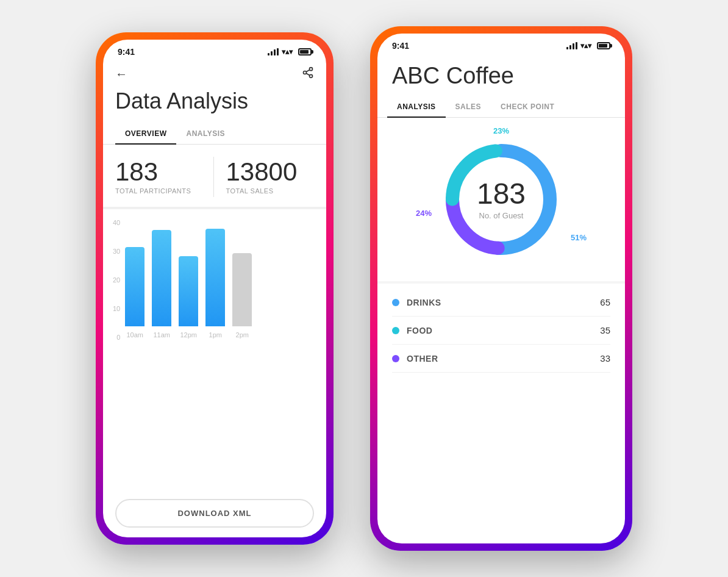 The image size is (728, 577). What do you see at coordinates (305, 52) in the screenshot?
I see `battery-icon` at bounding box center [305, 52].